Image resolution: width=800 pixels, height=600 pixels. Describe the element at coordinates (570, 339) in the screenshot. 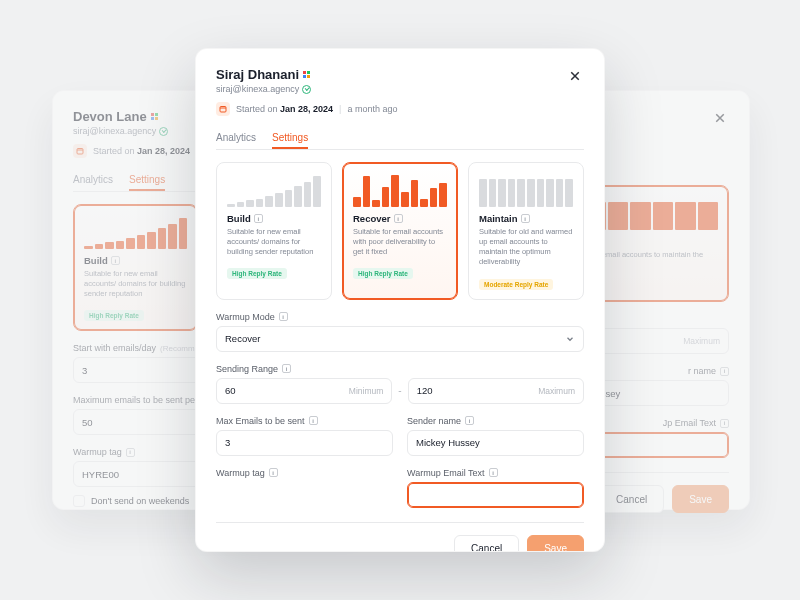

I see `chevron-down-icon` at that location.